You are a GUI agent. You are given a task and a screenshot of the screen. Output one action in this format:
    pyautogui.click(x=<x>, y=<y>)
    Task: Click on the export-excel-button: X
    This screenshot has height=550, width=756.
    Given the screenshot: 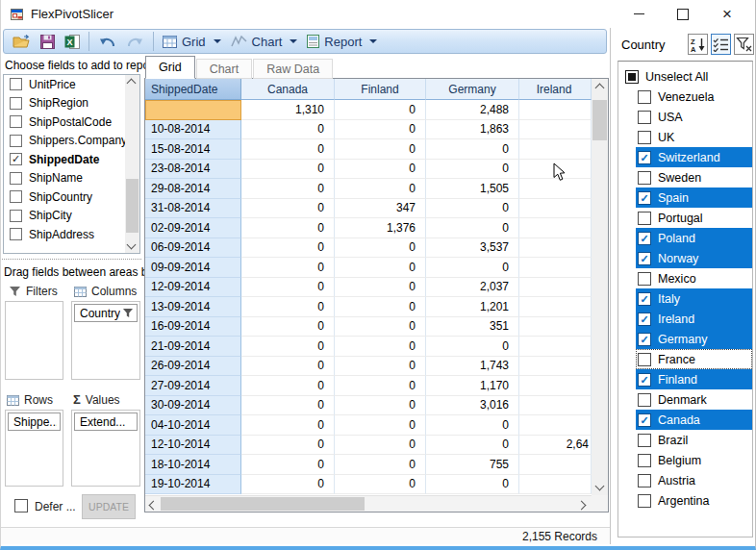 What is the action you would take?
    pyautogui.click(x=72, y=42)
    